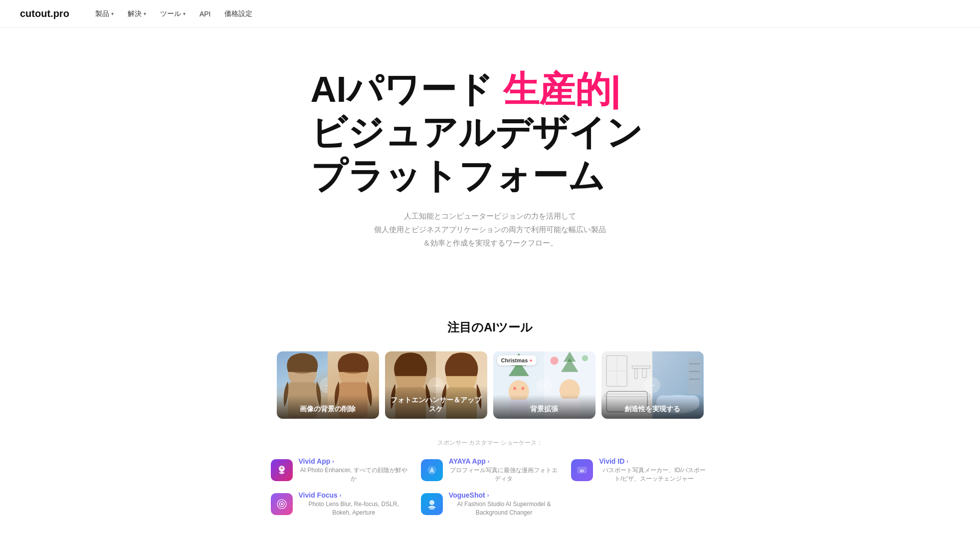  Describe the element at coordinates (504, 475) in the screenshot. I see `sponsor-ayaya-desc: プロフィール写真に最強な漫画フォトエディタ` at that location.